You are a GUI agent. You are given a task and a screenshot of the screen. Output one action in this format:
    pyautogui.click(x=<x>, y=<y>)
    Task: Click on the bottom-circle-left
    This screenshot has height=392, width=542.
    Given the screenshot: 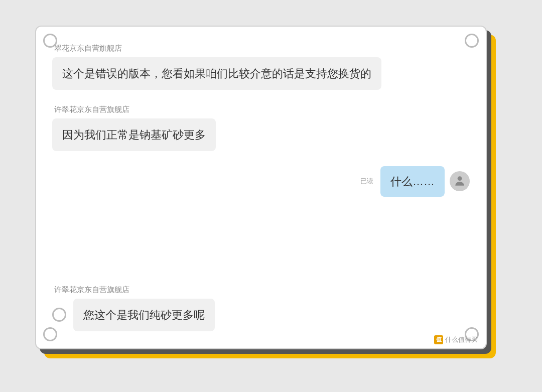 What is the action you would take?
    pyautogui.click(x=59, y=315)
    